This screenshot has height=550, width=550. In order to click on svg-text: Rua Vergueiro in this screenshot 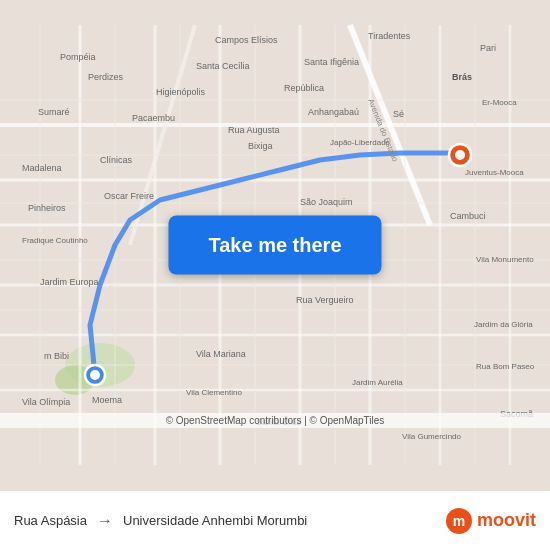, I will do `click(325, 300)`.